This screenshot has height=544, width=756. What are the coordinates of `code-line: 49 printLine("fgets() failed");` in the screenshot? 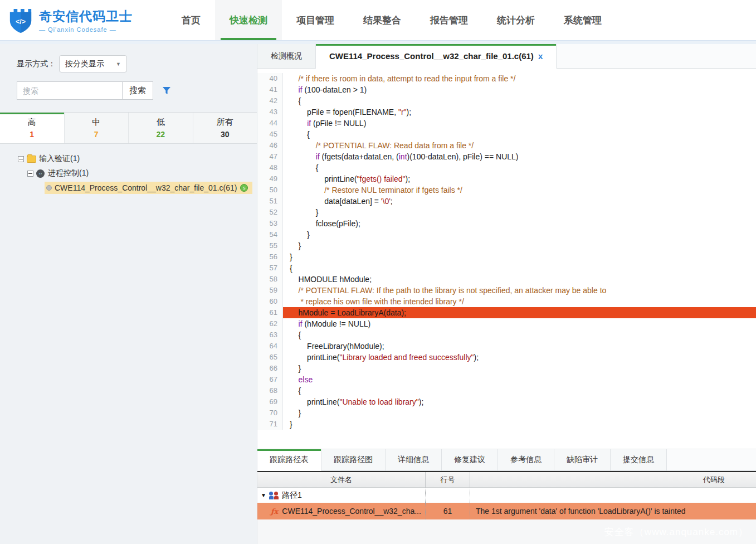 It's located at (507, 179).